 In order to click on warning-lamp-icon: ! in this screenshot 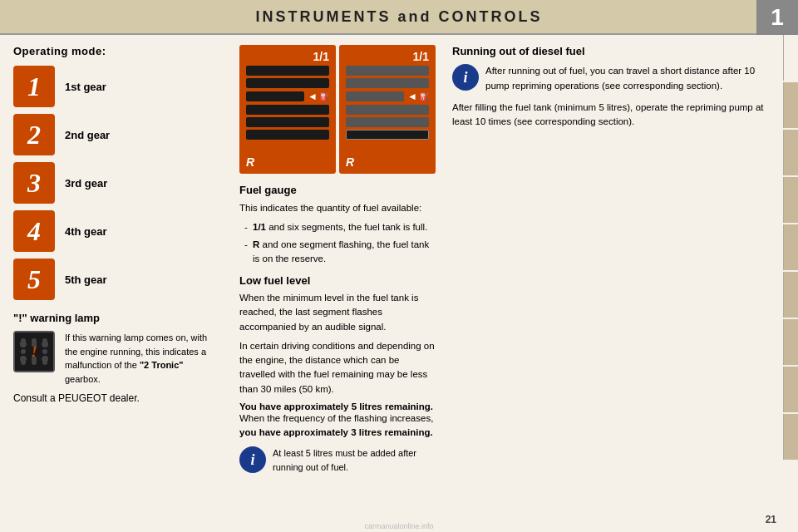, I will do `click(34, 352)`.